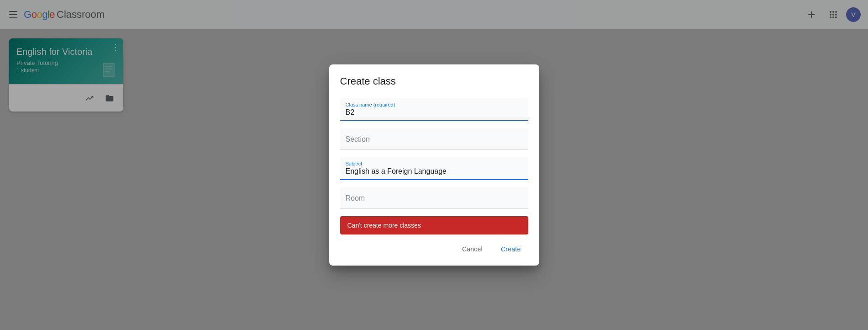 This screenshot has width=868, height=330. Describe the element at coordinates (384, 225) in the screenshot. I see `error-message: Can't create more classes` at that location.